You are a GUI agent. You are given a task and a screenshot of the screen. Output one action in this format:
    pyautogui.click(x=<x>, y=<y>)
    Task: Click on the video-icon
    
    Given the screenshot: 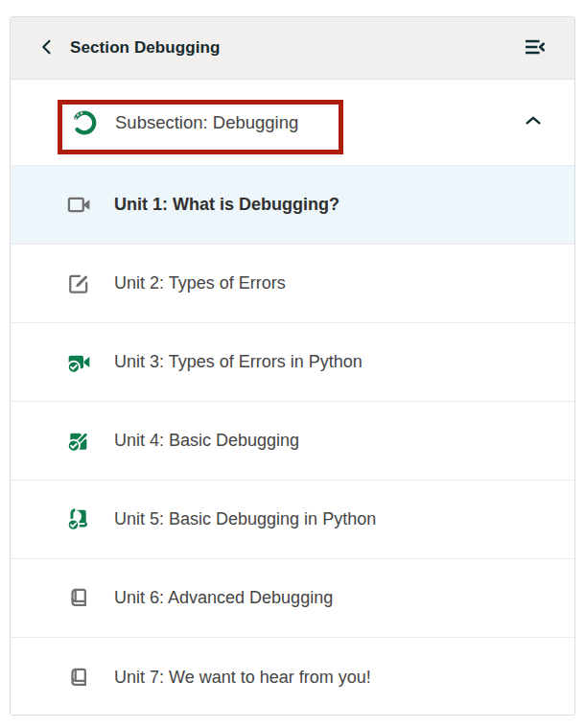 What is the action you would take?
    pyautogui.click(x=79, y=205)
    